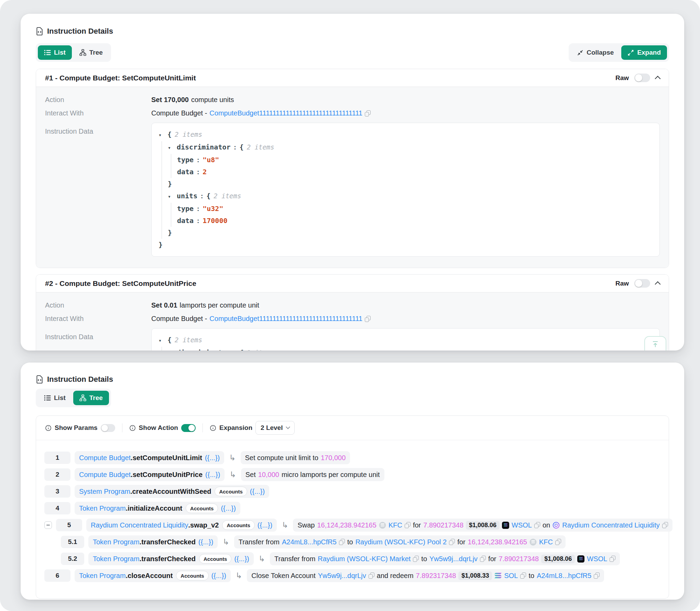 This screenshot has width=700, height=611. What do you see at coordinates (580, 53) in the screenshot?
I see `collapse-icon` at bounding box center [580, 53].